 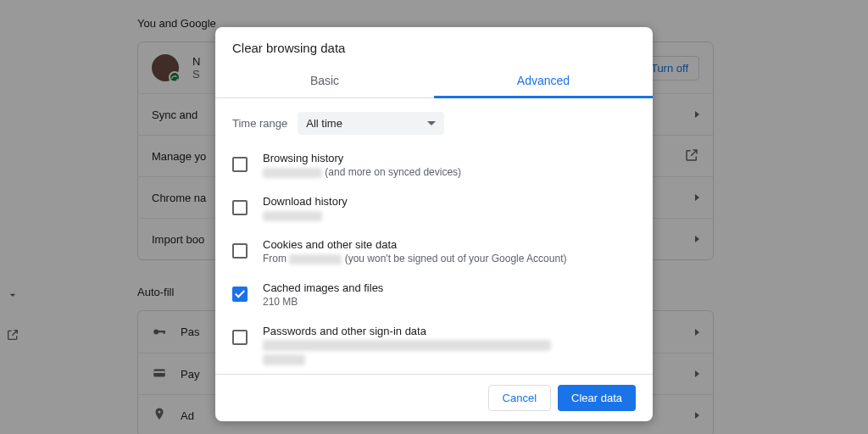 I want to click on checkbox-cached-images, so click(x=240, y=294).